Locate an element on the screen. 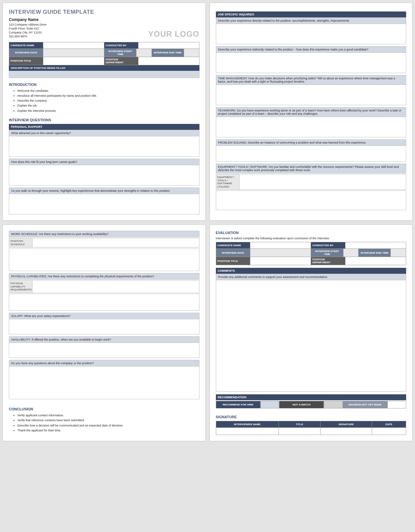 The width and height of the screenshot is (415, 532). comments-box is located at coordinates (311, 336).